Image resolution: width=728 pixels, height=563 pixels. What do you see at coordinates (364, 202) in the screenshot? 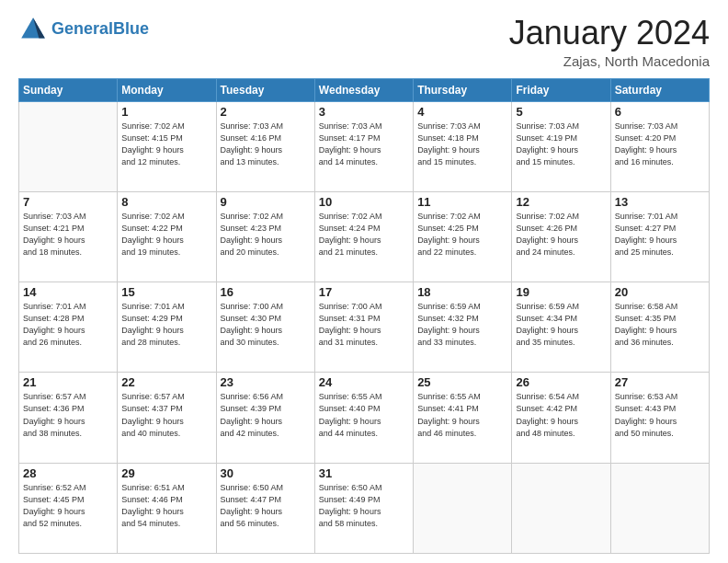
I see `day-number: 10` at bounding box center [364, 202].